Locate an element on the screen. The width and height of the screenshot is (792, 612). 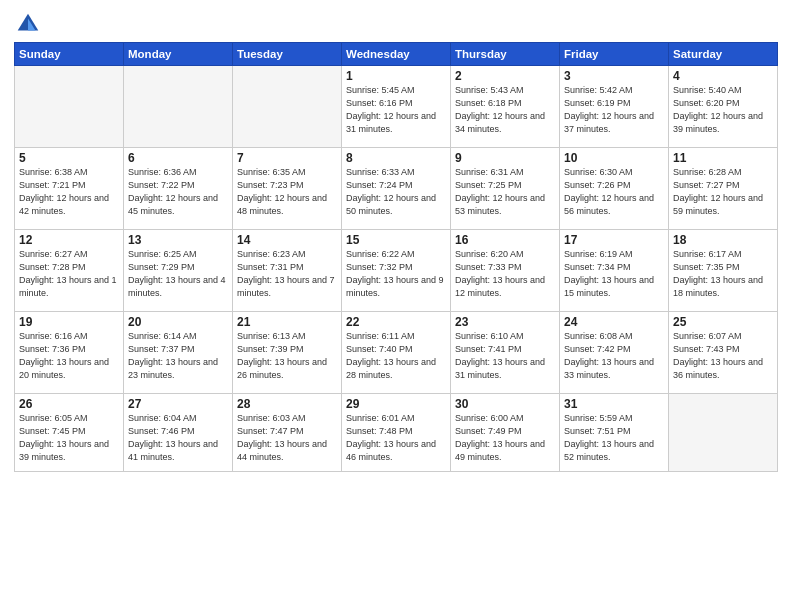
day-info: Sunrise: 6:16 AM Sunset: 7:36 PM Dayligh… is located at coordinates (69, 356).